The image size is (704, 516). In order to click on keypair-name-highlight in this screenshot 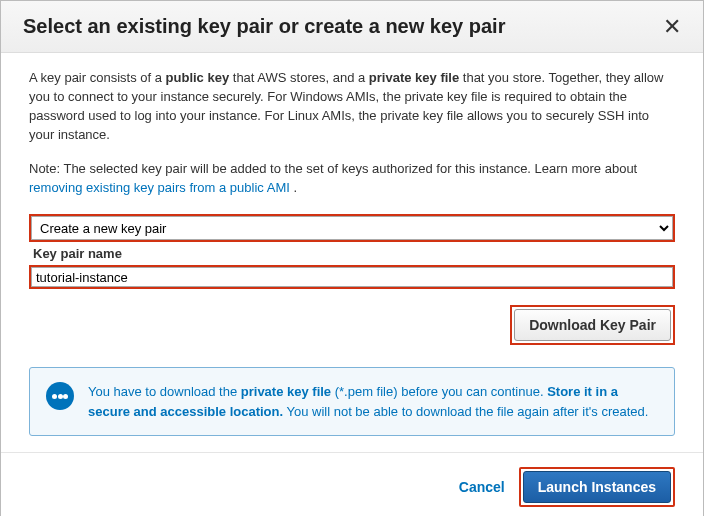, I will do `click(352, 277)`.